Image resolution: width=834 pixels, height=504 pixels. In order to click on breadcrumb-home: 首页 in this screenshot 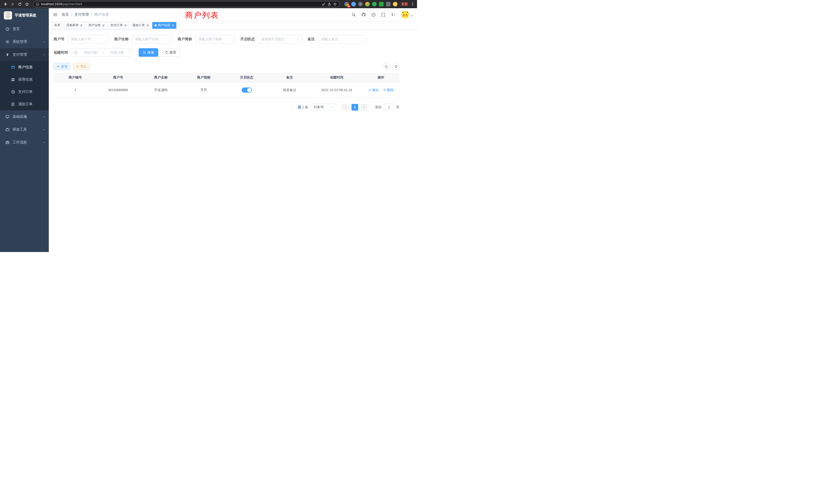, I will do `click(65, 15)`.